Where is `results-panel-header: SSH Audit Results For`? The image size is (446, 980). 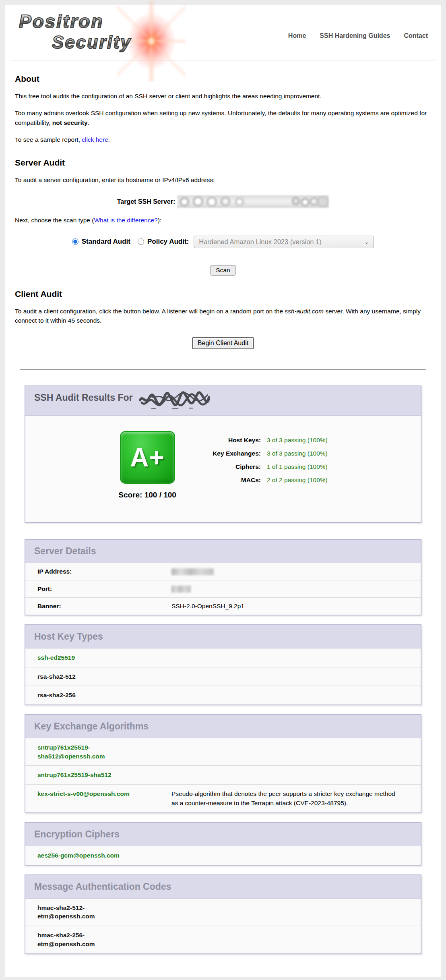 results-panel-header: SSH Audit Results For is located at coordinates (223, 401).